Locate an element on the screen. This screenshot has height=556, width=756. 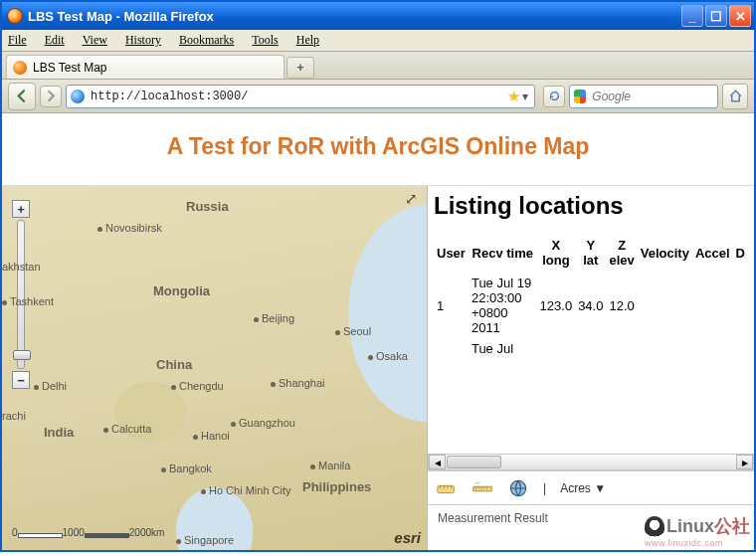
url-text: http://localhost:3000/ is located at coordinates (296, 96).